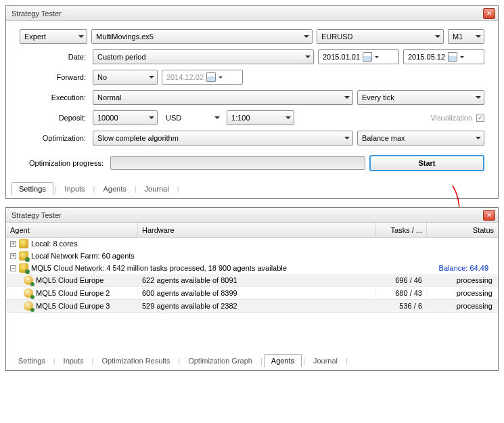  Describe the element at coordinates (378, 97) in the screenshot. I see `model-value: Every tick` at that location.